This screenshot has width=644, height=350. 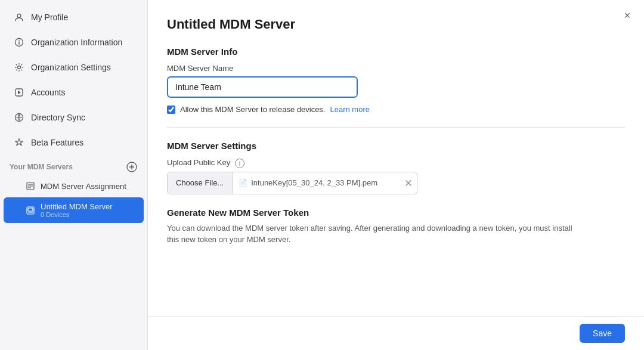 I want to click on sidebar-item-directory-sync: Directory Sync, so click(x=74, y=117).